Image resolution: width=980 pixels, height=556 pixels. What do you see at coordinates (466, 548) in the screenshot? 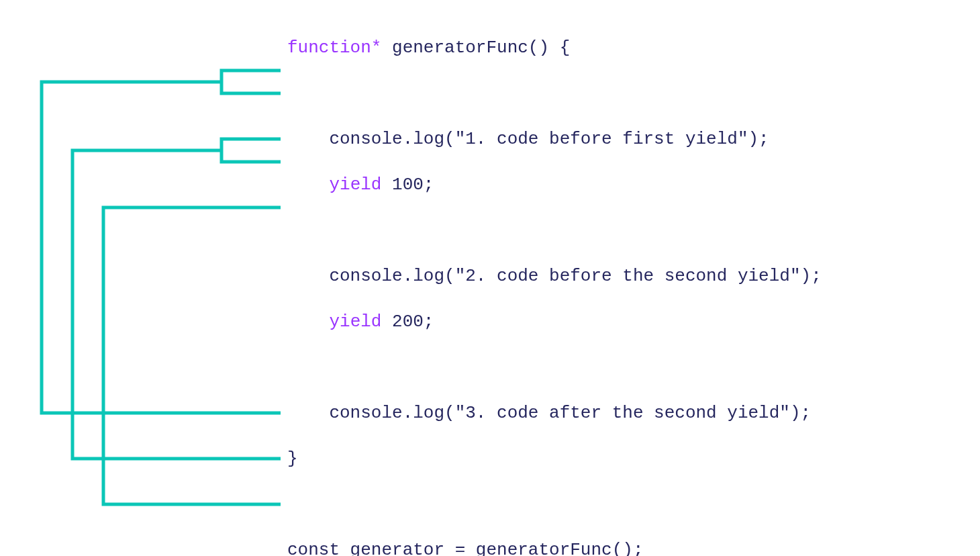
I see `code-text: const generator = generatorFunc();` at bounding box center [466, 548].